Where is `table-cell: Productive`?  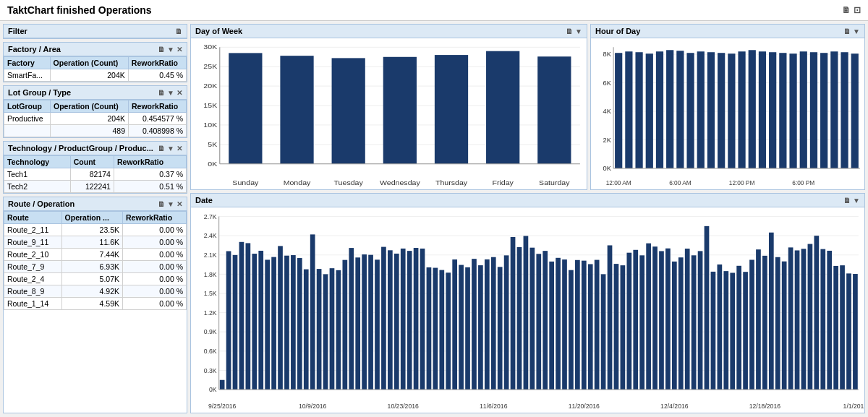
table-cell: Productive is located at coordinates (27, 119).